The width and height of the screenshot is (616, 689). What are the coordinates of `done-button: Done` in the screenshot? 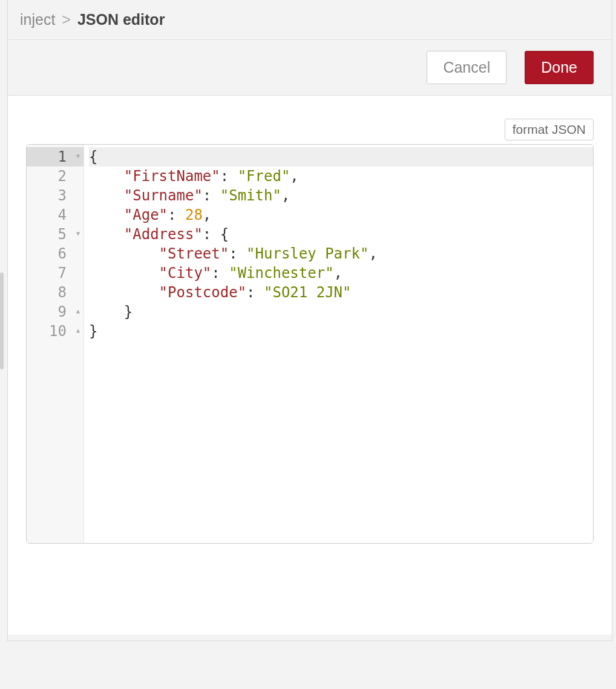 It's located at (559, 68).